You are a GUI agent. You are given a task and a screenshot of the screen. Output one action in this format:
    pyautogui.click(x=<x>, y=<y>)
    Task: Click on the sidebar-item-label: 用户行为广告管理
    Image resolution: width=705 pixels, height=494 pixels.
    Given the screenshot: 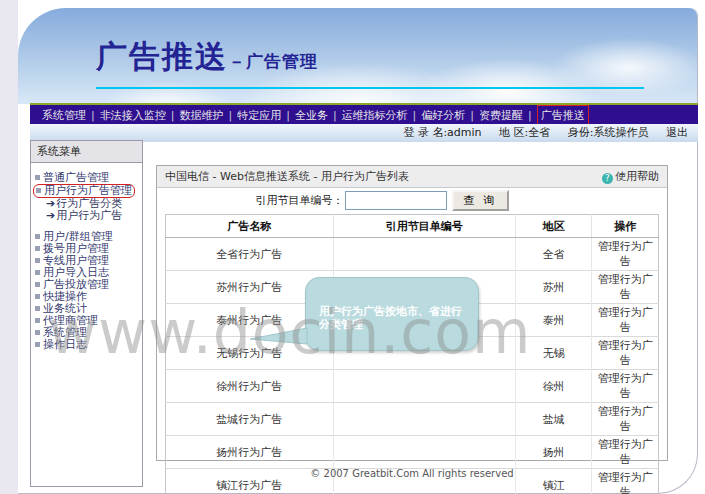 What is the action you would take?
    pyautogui.click(x=88, y=190)
    